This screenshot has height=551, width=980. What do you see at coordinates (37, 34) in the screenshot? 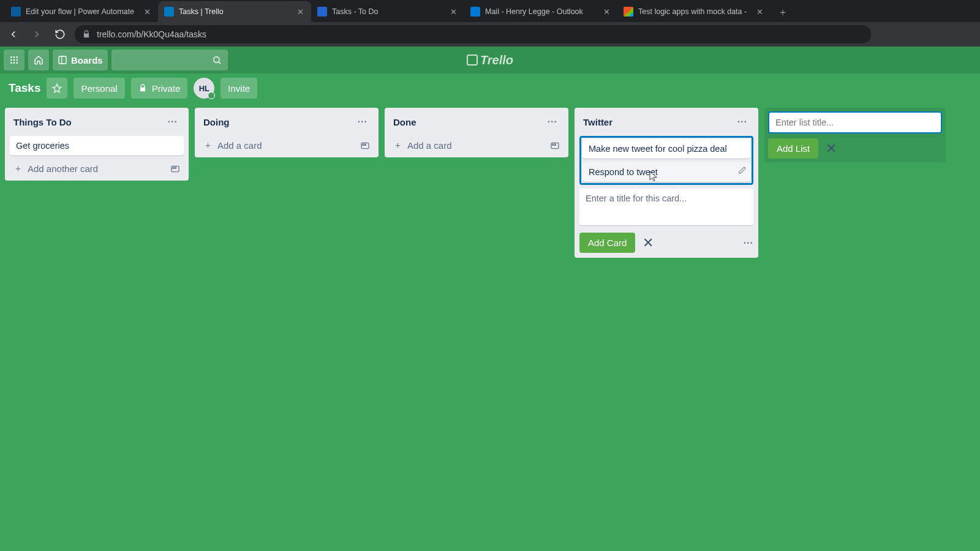
I see `arrow-right-icon` at bounding box center [37, 34].